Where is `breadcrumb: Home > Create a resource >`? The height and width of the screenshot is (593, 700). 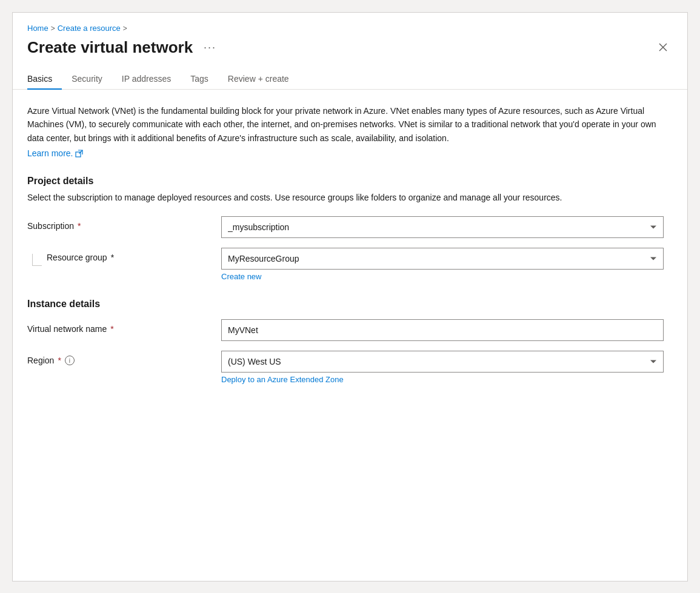 breadcrumb: Home > Create a resource > is located at coordinates (350, 23).